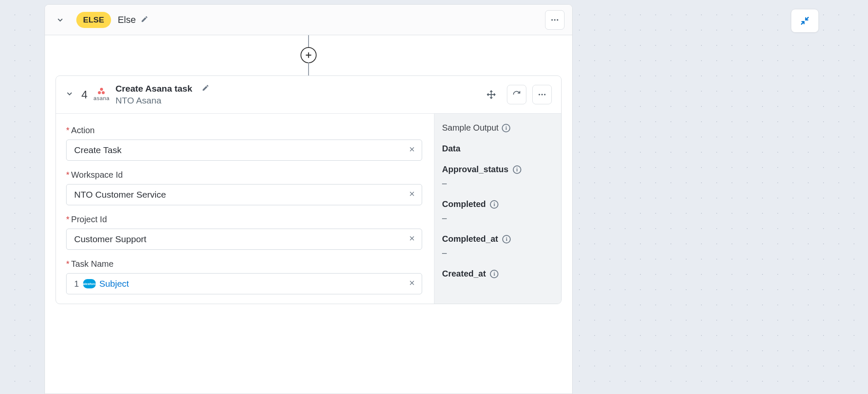  I want to click on field-action: *Action Create Task, so click(244, 143).